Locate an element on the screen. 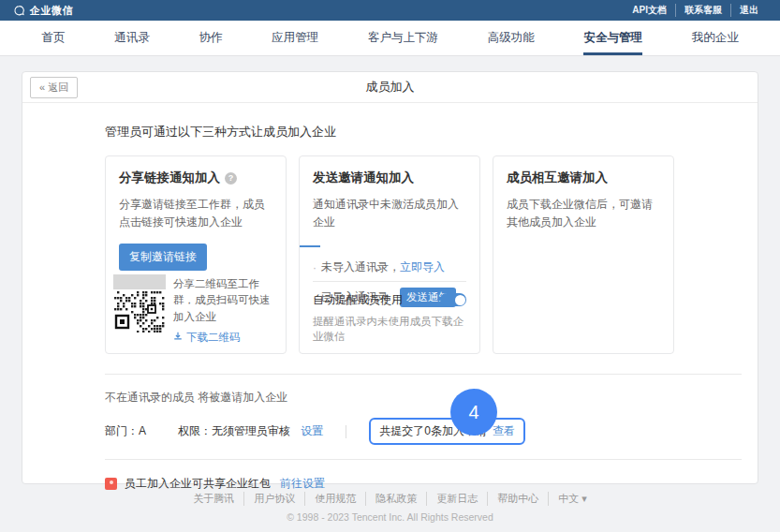  help-center-link: 帮助中心 is located at coordinates (517, 498).